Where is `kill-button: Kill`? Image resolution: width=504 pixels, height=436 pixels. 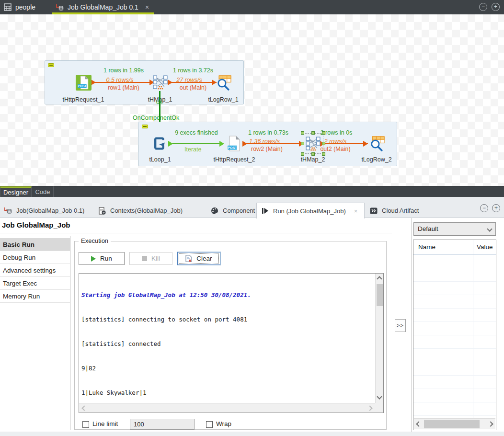
kill-button: Kill is located at coordinates (151, 259).